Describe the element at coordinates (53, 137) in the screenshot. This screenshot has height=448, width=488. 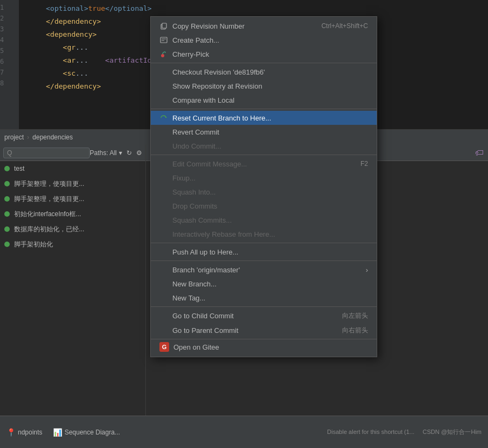
I see `breadcrumb-dependencies: dependencies` at that location.